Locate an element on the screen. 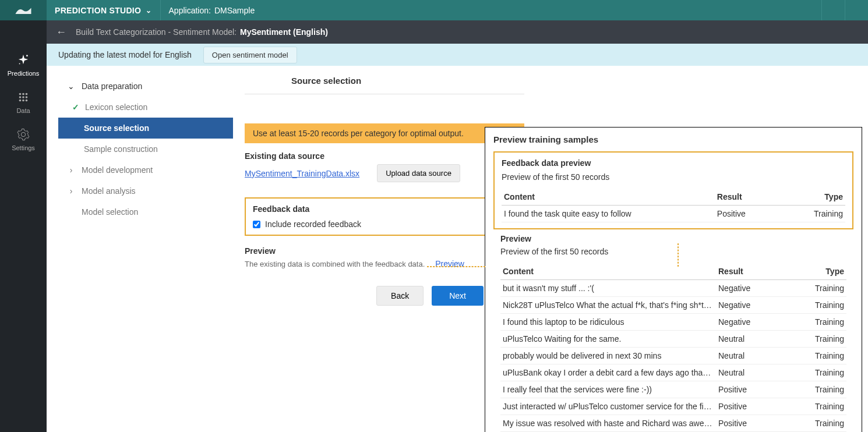 This screenshot has height=432, width=868. open-sentiment-model-button: Open sentiment model is located at coordinates (250, 55).